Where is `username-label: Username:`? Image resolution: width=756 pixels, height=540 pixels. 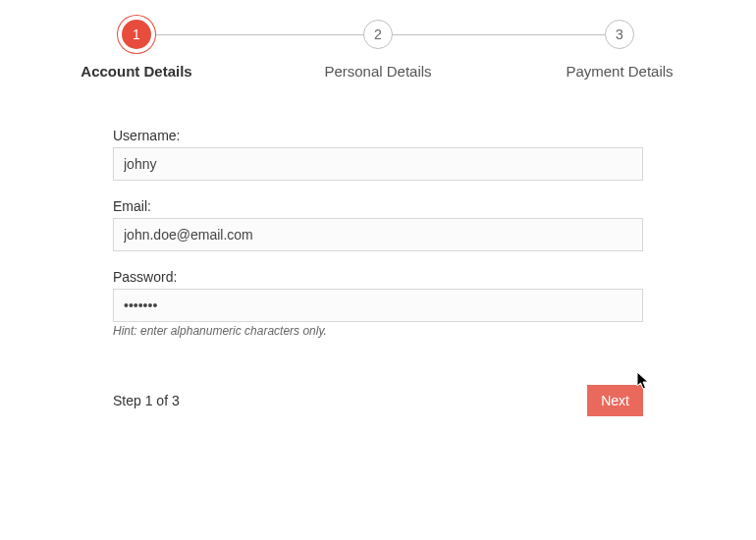 username-label: Username: is located at coordinates (378, 135).